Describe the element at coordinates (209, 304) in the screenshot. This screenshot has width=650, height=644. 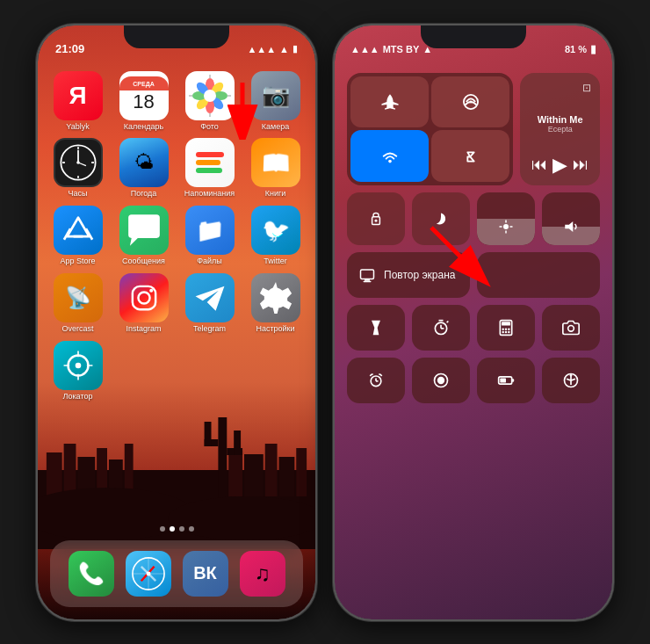
I see `app-telegram: Telegram` at that location.